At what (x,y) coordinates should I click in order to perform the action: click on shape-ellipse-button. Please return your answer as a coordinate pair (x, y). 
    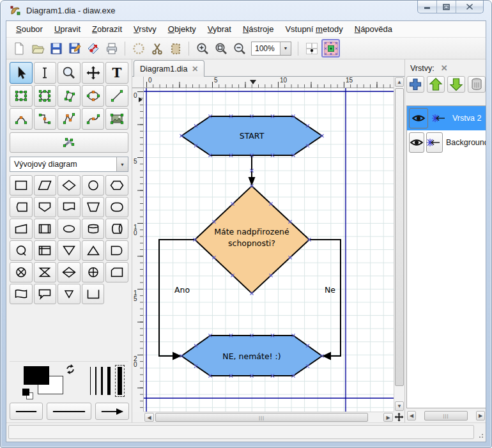
    Looking at the image, I should click on (93, 185).